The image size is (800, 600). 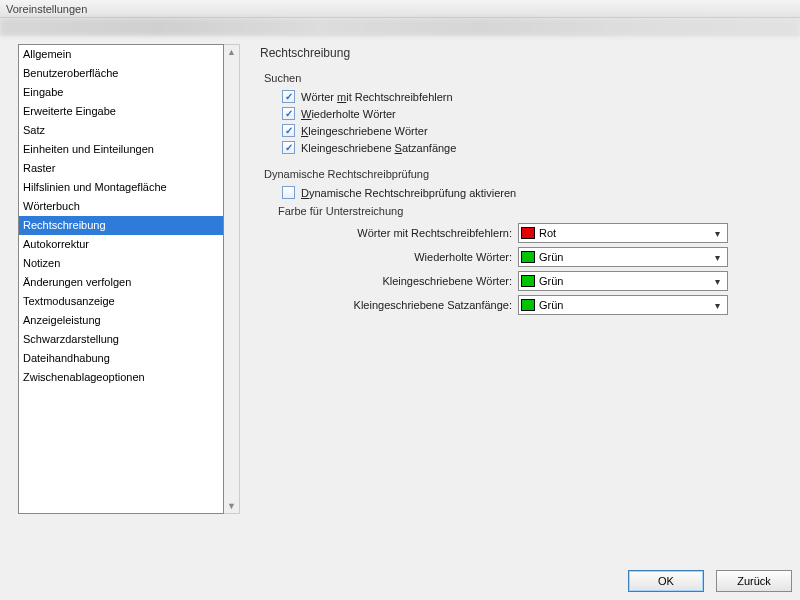 I want to click on check-search-0: Wörter mit Rechtschreibfehlern, so click(x=534, y=96).